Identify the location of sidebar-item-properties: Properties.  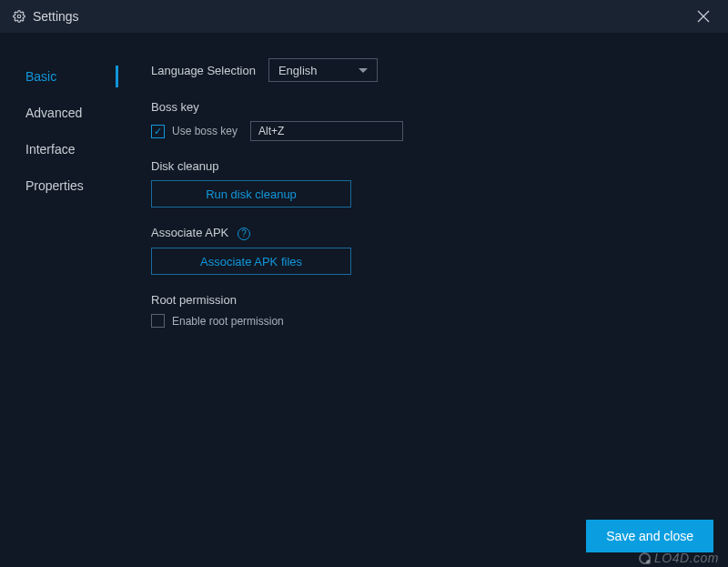
(72, 186).